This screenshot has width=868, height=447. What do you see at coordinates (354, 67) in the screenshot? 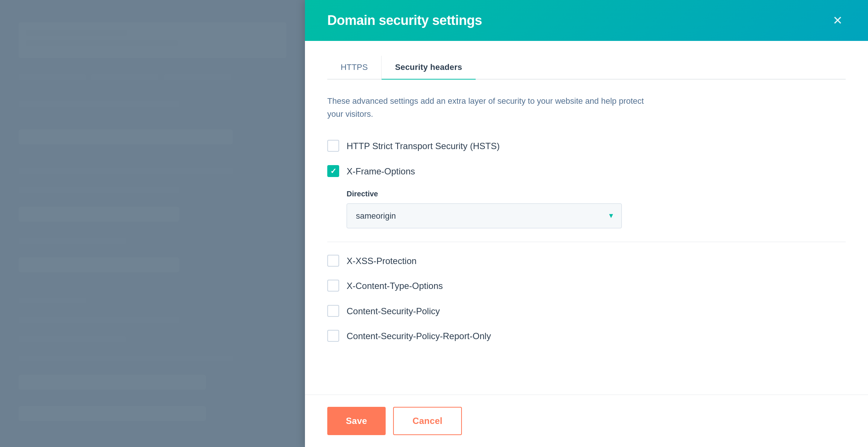
I see `tab-https: HTTPS` at bounding box center [354, 67].